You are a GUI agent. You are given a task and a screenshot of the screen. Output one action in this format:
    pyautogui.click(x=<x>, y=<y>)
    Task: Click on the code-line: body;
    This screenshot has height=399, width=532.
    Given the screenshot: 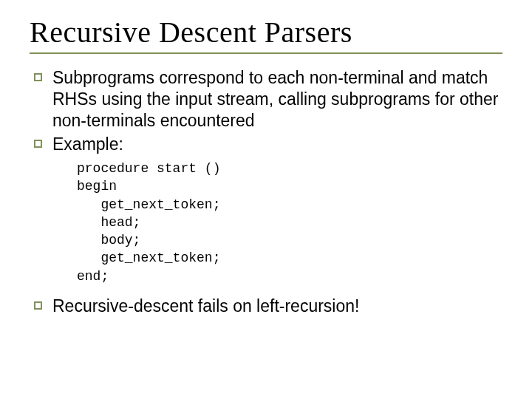 What is the action you would take?
    pyautogui.click(x=109, y=240)
    